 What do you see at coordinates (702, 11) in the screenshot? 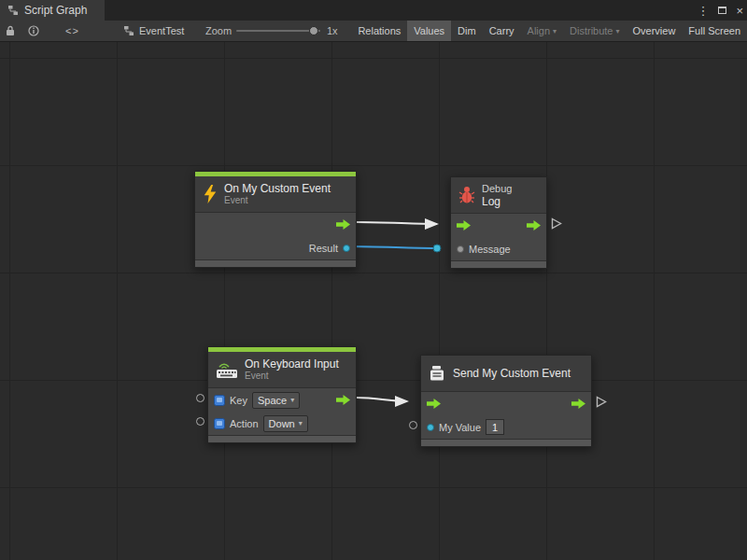
I see `window-menu-icon: ⋮` at bounding box center [702, 11].